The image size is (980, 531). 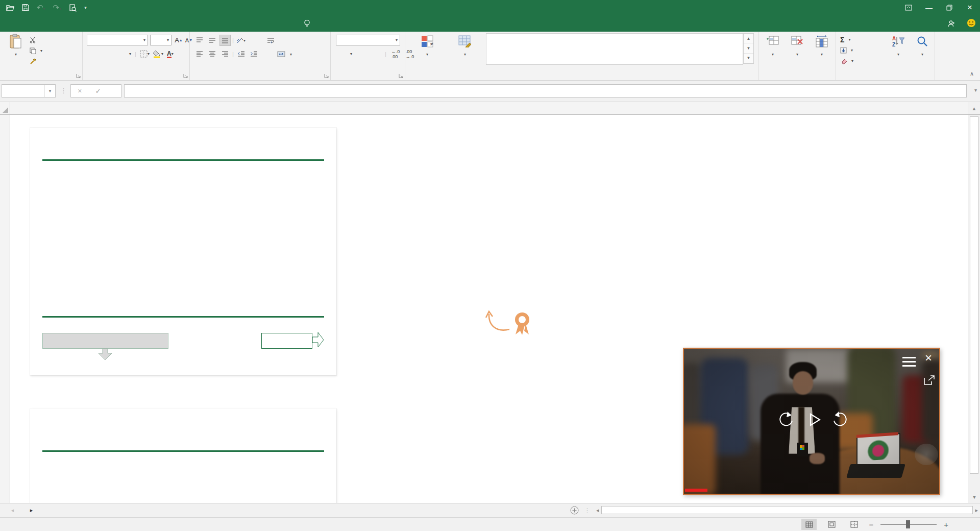 I want to click on hscroll-left-icon: ◂, so click(x=598, y=511).